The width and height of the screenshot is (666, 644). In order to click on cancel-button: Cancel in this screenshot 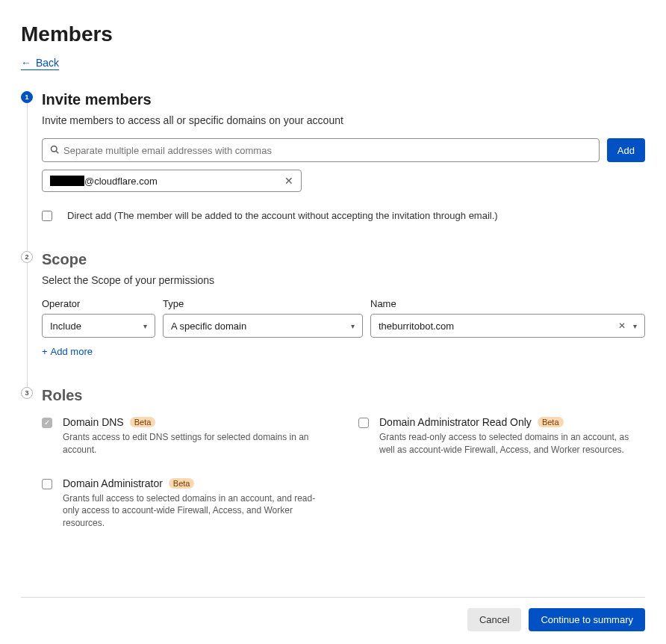, I will do `click(494, 620)`.